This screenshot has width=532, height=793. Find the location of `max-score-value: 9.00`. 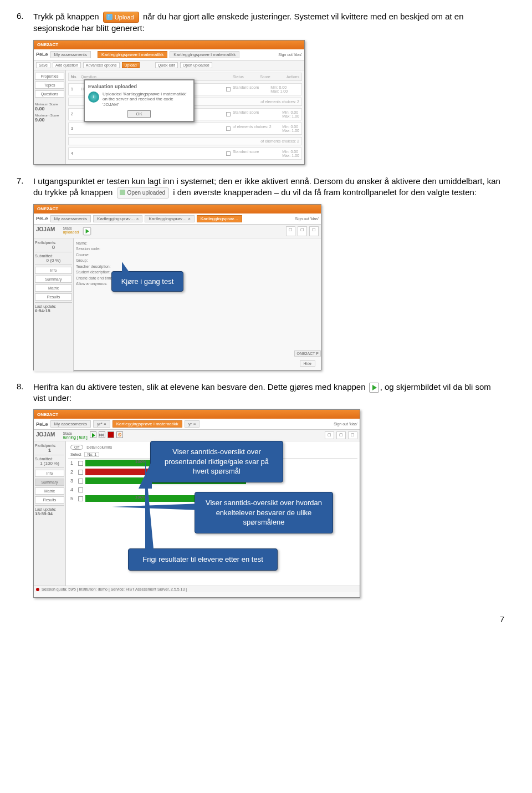

max-score-value: 9.00 is located at coordinates (50, 120).